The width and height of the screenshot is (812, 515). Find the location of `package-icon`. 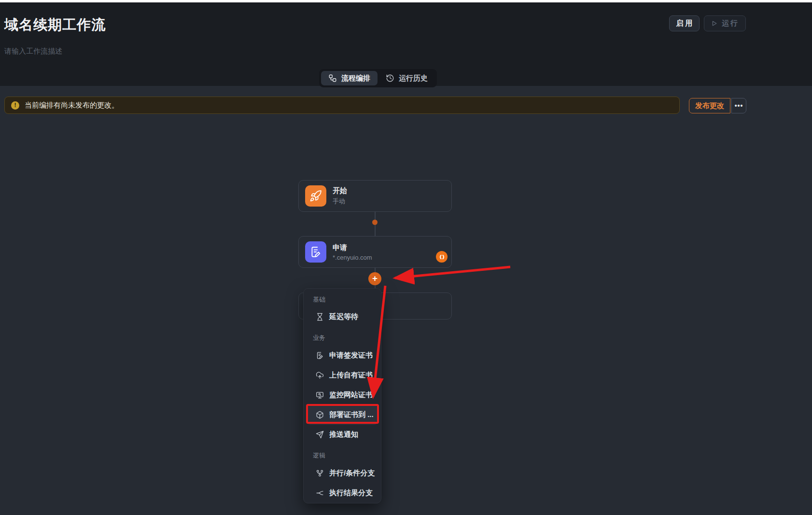

package-icon is located at coordinates (320, 415).